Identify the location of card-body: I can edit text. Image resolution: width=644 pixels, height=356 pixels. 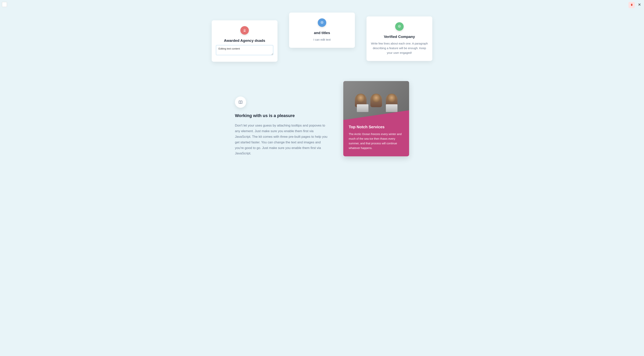
(322, 40).